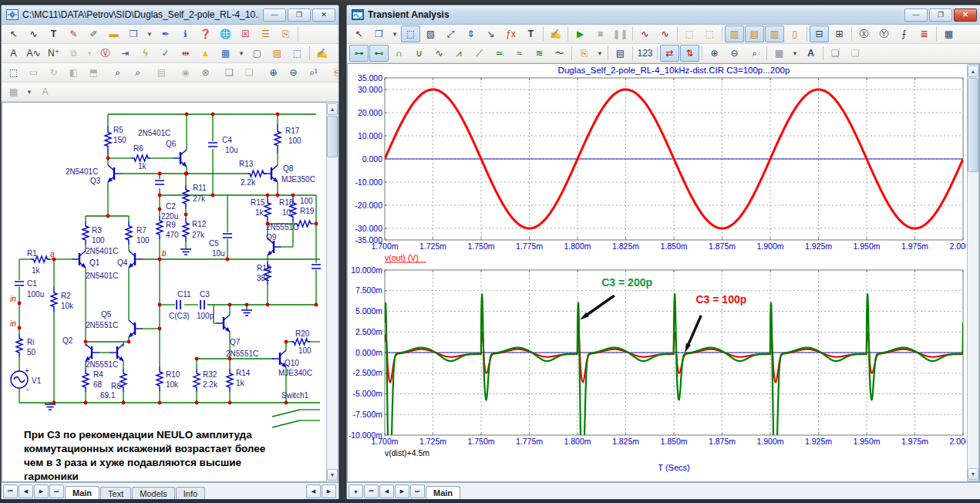 This screenshot has width=980, height=503. Describe the element at coordinates (42, 491) in the screenshot. I see `tab-nav-button-2: ▶` at that location.